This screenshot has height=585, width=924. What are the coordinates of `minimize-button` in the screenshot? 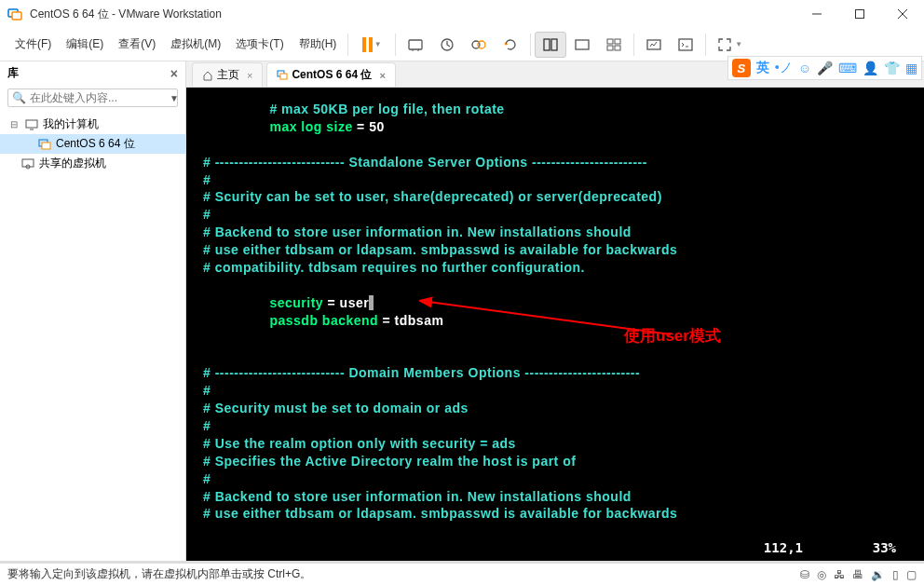 It's located at (817, 14).